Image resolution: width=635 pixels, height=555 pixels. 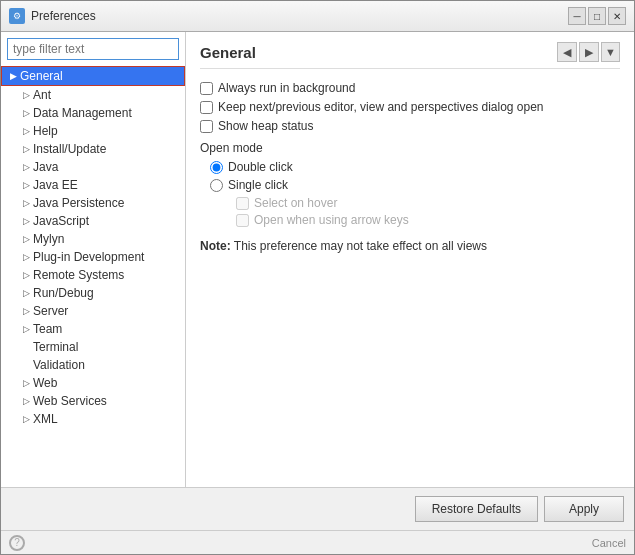 What do you see at coordinates (93, 365) in the screenshot?
I see `tree-item: Validation` at bounding box center [93, 365].